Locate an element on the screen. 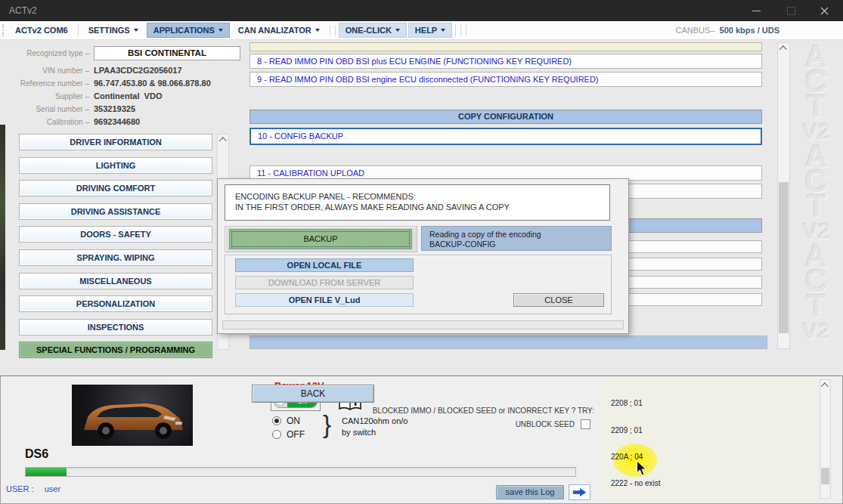 This screenshot has height=504, width=843. vin-row: VIN number – LPAA3CDC2G2056017 is located at coordinates (91, 70).